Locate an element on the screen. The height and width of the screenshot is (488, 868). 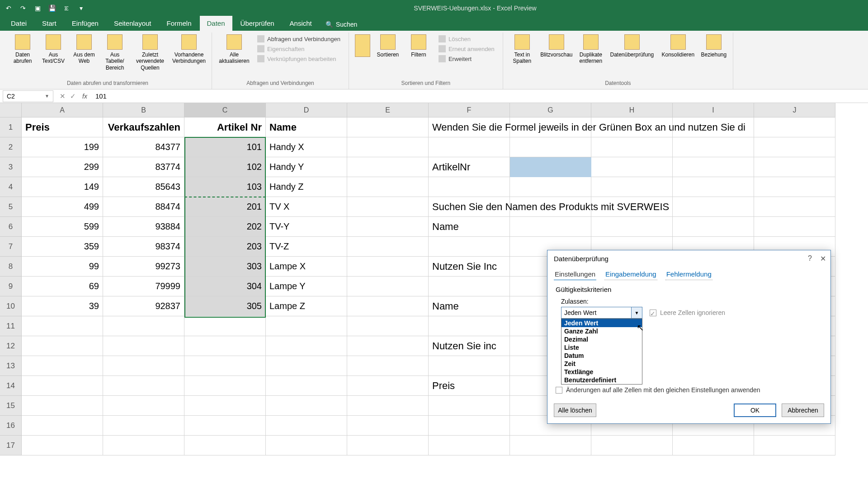
recent-sources-button: Zuletzt verwendete Quellen is located at coordinates (150, 52).